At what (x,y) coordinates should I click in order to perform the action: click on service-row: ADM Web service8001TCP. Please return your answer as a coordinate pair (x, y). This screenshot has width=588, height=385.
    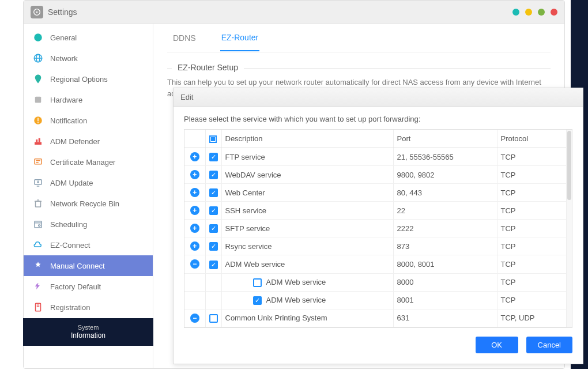
    Looking at the image, I should click on (375, 300).